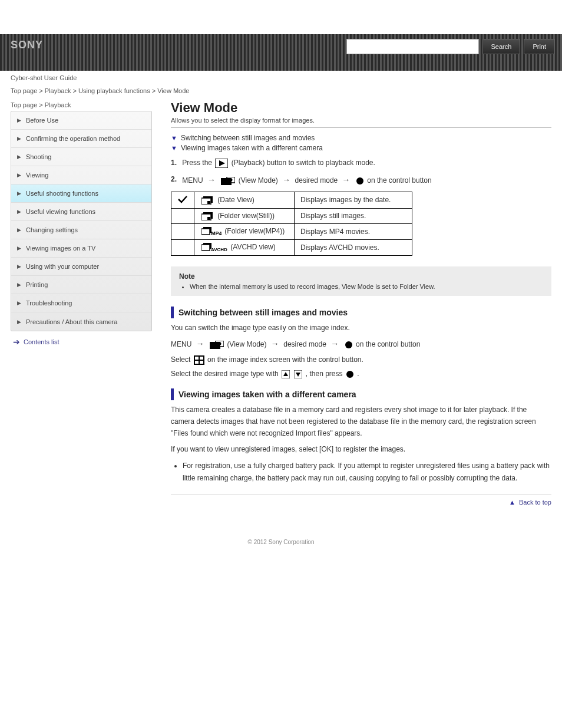  I want to click on step-number: 2., so click(176, 179).